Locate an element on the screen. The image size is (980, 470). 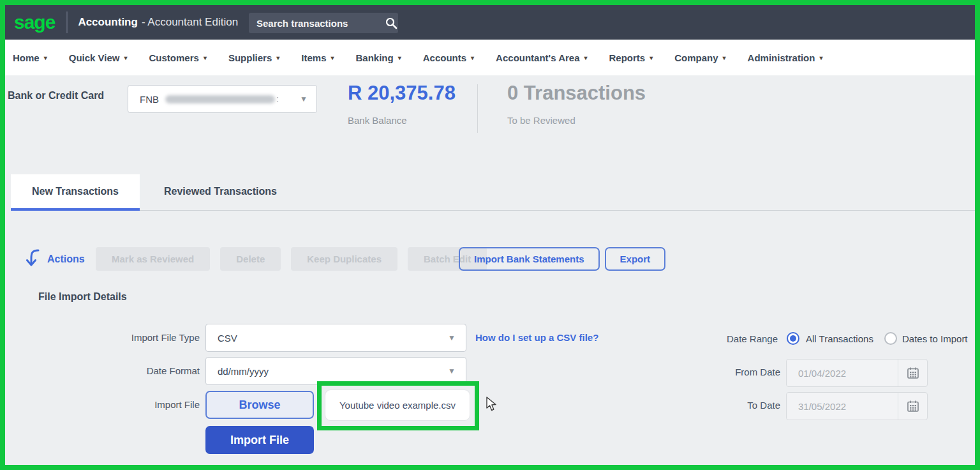
from-date-label: From Date is located at coordinates (727, 372).